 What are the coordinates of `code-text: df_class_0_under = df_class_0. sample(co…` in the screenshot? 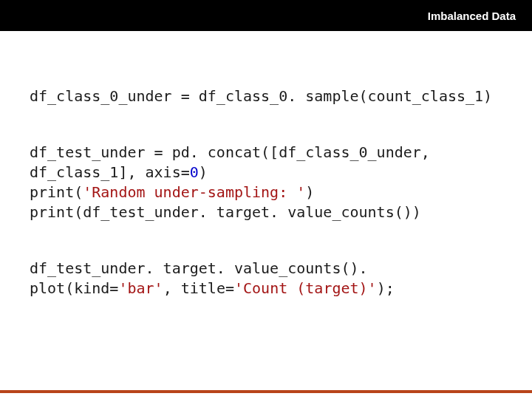 It's located at (261, 96).